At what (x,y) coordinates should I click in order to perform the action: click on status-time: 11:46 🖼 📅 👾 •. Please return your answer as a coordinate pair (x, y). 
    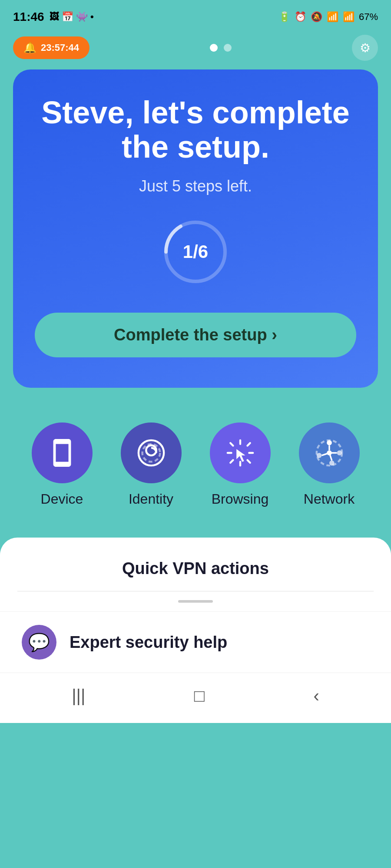
    Looking at the image, I should click on (53, 17).